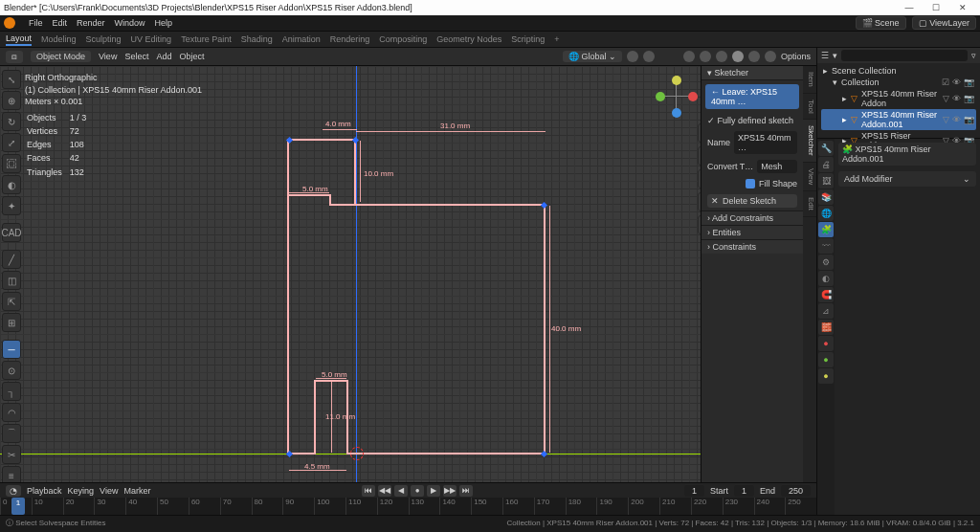 This screenshot has width=980, height=532. Describe the element at coordinates (368, 491) in the screenshot. I see `transport-0: ⏮` at that location.